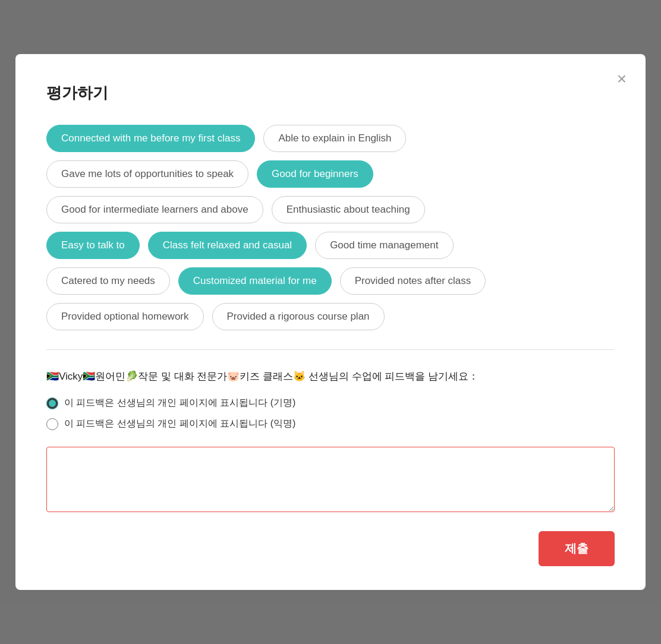  Describe the element at coordinates (108, 281) in the screenshot. I see `tag-catered: Catered to my needs` at that location.